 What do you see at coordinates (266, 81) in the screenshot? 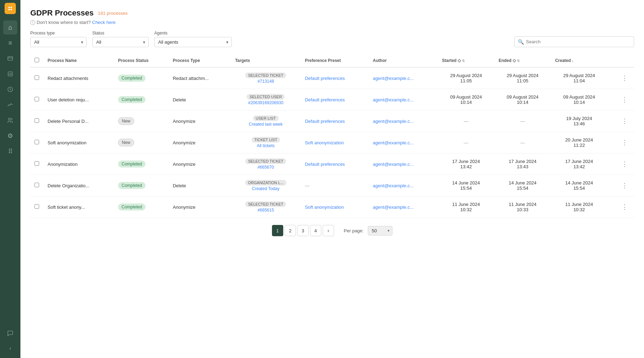
I see `target-link: #713148` at bounding box center [266, 81].